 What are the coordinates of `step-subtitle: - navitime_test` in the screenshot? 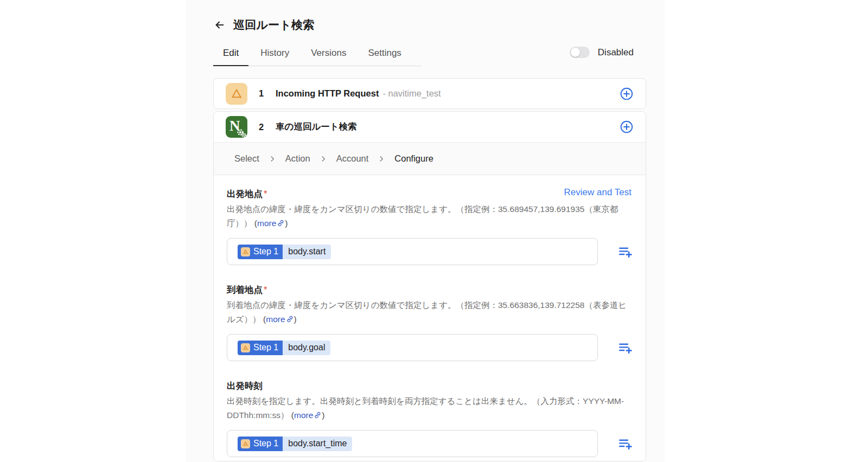 It's located at (411, 93).